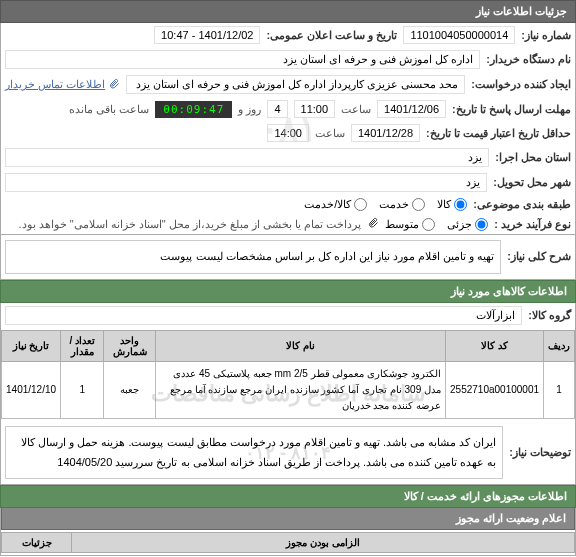 The width and height of the screenshot is (576, 557). Describe the element at coordinates (190, 224) in the screenshot. I see `proc-note: پرداخت تمام یا بخشی از مبلغ خرید،از محل …` at that location.